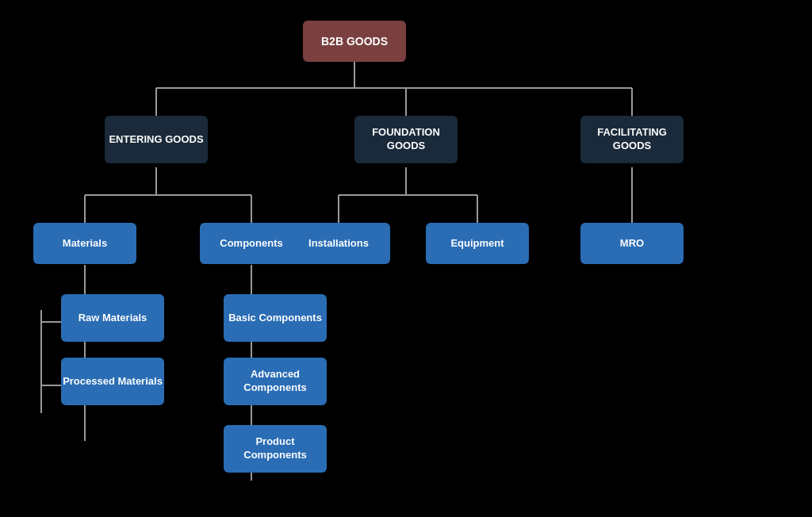  I want to click on node-equipment: Equipment, so click(477, 243).